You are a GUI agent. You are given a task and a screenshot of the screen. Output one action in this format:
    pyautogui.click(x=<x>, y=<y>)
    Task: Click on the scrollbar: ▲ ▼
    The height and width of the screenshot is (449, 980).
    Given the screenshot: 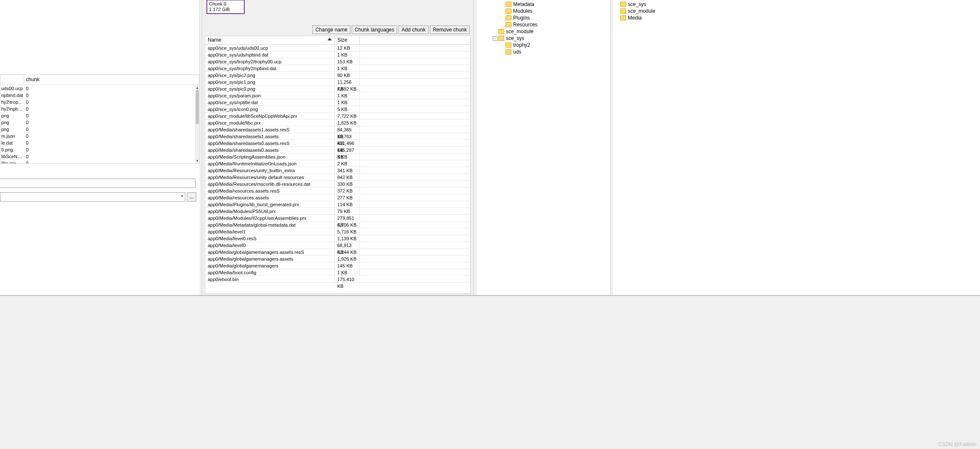 What is the action you would take?
    pyautogui.click(x=197, y=124)
    